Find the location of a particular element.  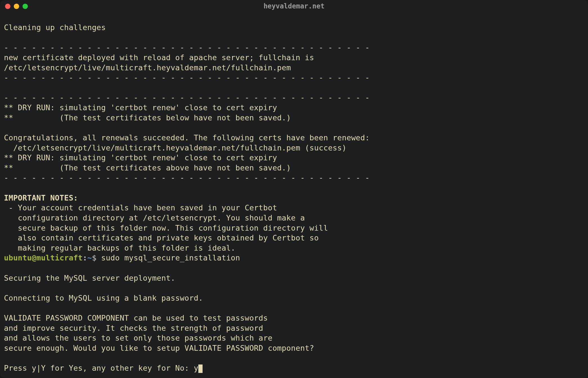

prompt-user: ubuntu@multicraft is located at coordinates (43, 258).